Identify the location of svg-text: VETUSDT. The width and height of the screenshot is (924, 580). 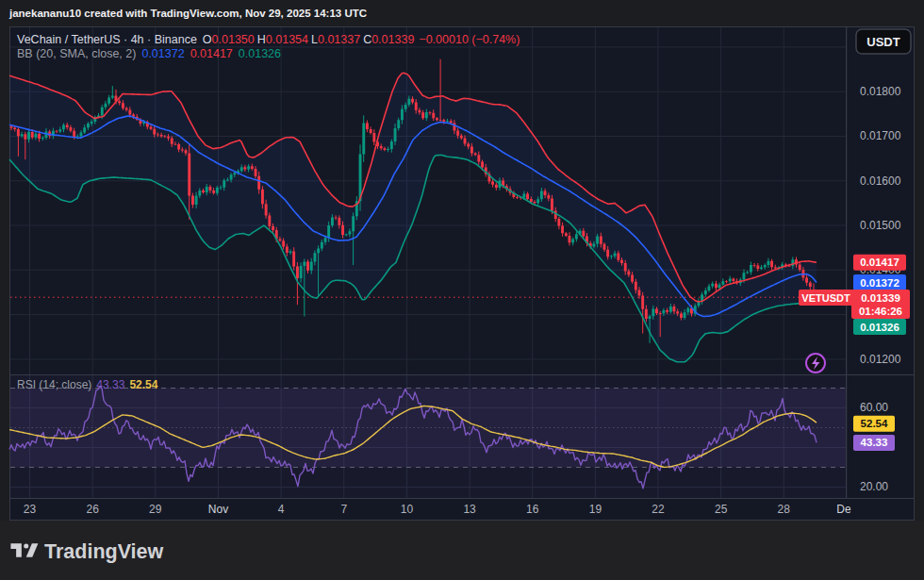
(826, 298).